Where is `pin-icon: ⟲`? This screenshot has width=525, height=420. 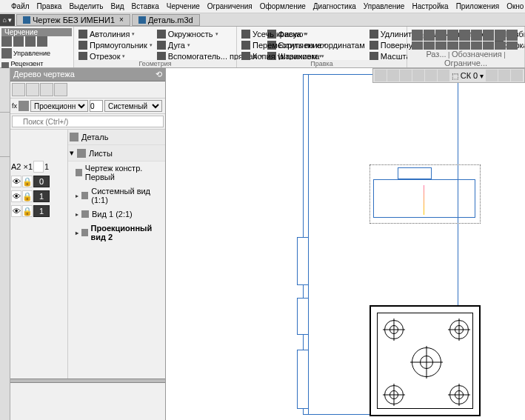
pin-icon: ⟲ is located at coordinates (158, 74).